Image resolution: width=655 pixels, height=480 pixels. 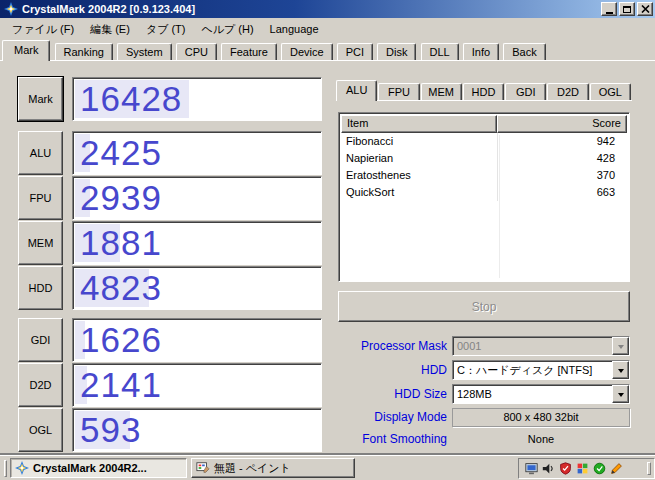 I want to click on item-cell: Napierian, so click(x=419, y=158).